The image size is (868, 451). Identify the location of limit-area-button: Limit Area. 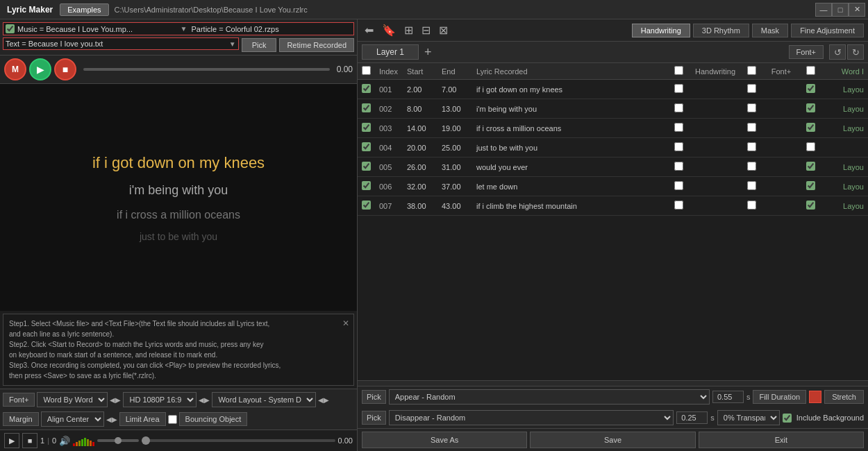
(143, 419).